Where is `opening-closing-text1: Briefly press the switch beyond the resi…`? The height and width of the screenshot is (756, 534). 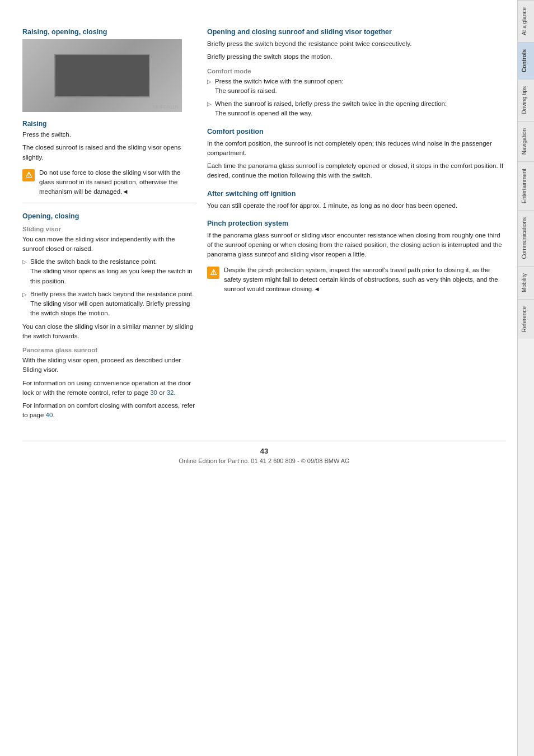 opening-closing-text1: Briefly press the switch beyond the resi… is located at coordinates (357, 44).